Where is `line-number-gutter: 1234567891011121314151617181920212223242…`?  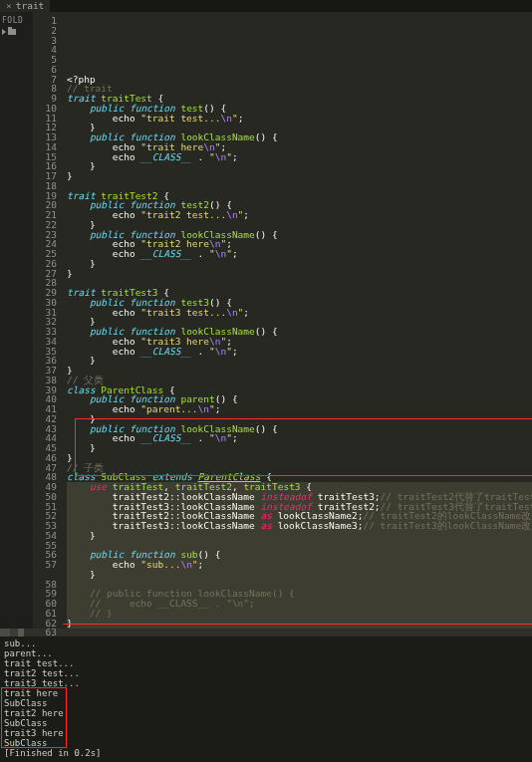
line-number-gutter: 1234567891011121314151617181920212223242… is located at coordinates (48, 321).